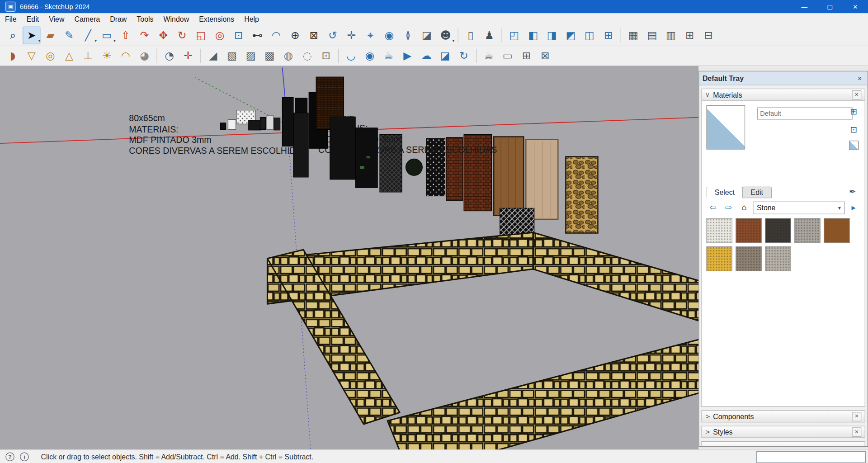 This screenshot has width=868, height=463. I want to click on menu-item-camera: Camera, so click(87, 19).